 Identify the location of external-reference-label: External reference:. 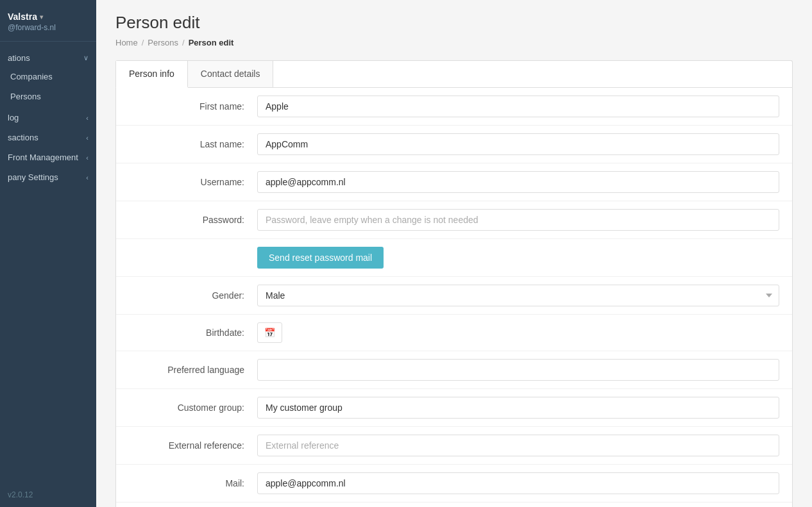
(193, 445).